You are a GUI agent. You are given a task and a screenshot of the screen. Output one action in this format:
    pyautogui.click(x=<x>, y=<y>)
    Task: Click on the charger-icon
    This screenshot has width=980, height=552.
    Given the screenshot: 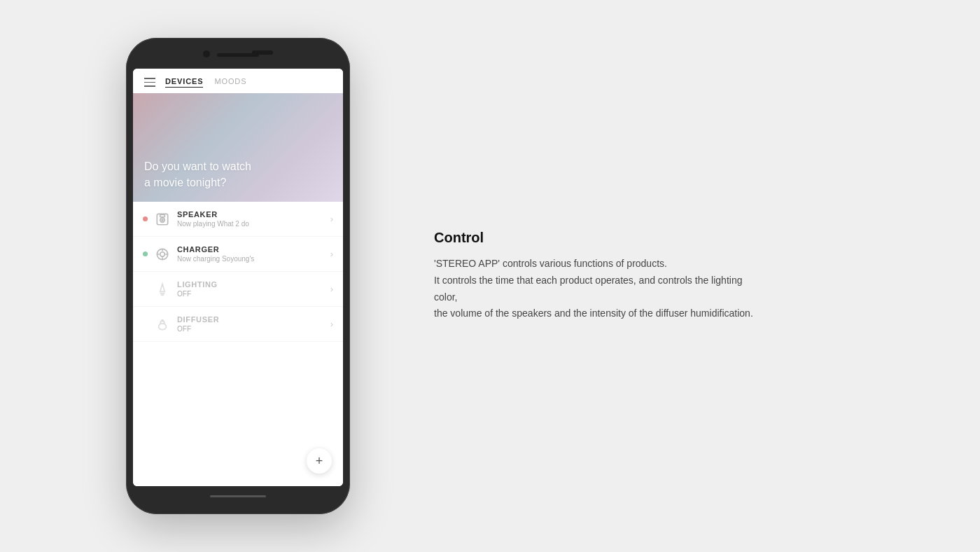 What is the action you would take?
    pyautogui.click(x=162, y=254)
    